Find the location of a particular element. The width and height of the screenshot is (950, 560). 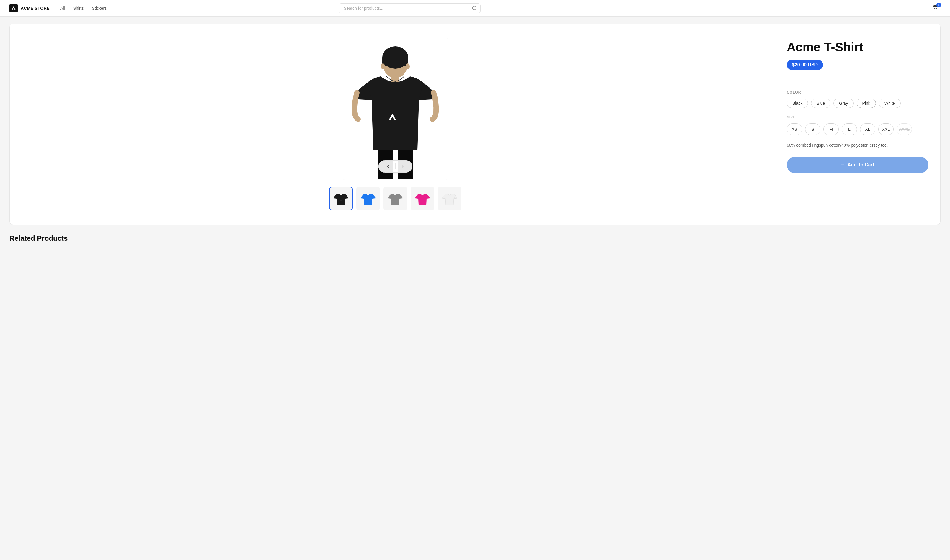

size-m: M is located at coordinates (831, 129).